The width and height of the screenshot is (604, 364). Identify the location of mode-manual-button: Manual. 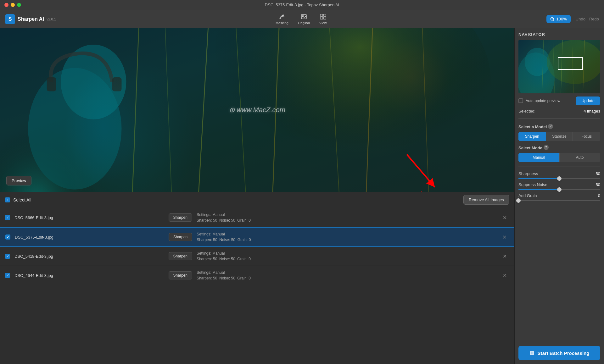
(539, 157).